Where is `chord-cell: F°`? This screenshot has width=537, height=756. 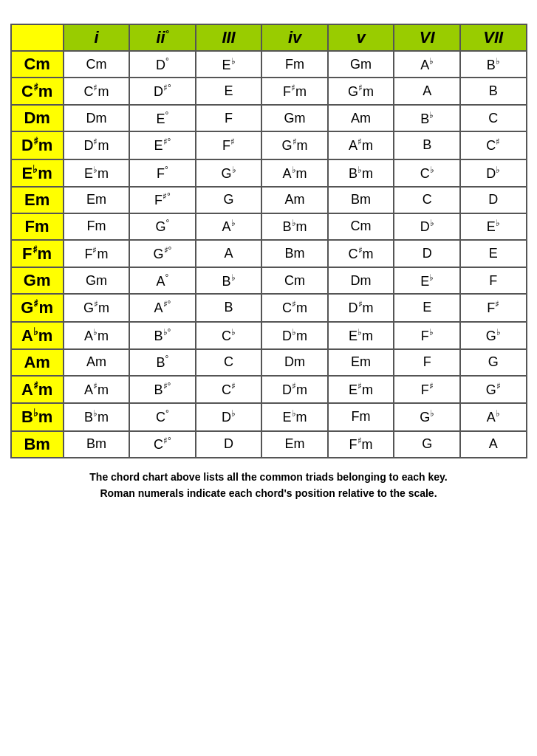
chord-cell: F° is located at coordinates (163, 173).